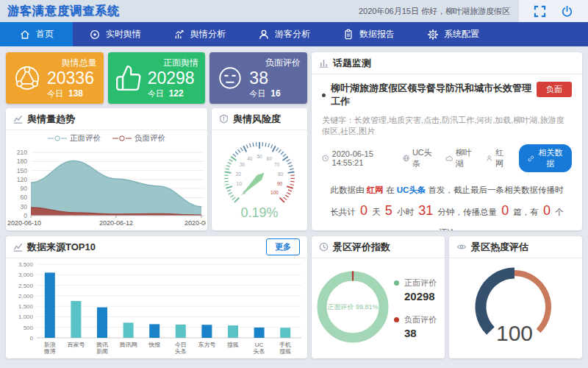  Describe the element at coordinates (422, 333) in the screenshot. I see `legend-value: 38` at that location.